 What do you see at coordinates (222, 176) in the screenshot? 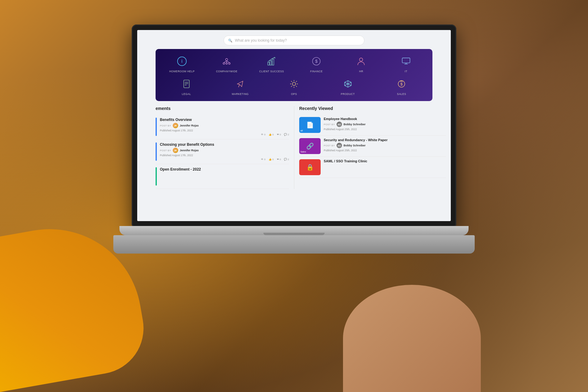
I see `announcement-open-enrollment: Open Enrollment - 2022` at bounding box center [222, 176].